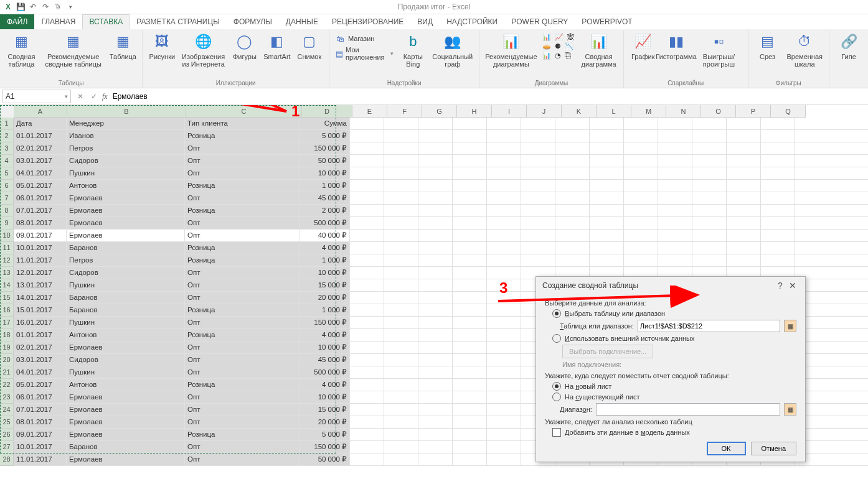 The width and height of the screenshot is (868, 479). I want to click on tab-review: РЕЦЕНЗИРОВАНИЕ, so click(367, 22).